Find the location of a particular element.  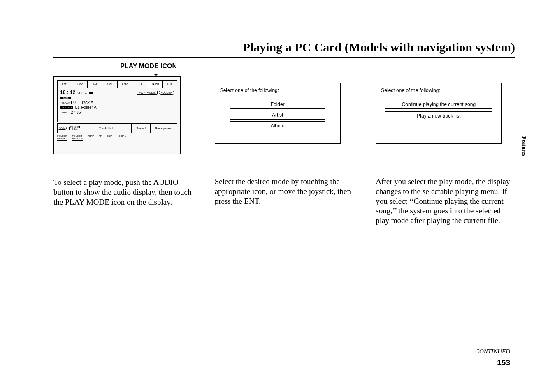

tab-cd: CD is located at coordinates (140, 84).